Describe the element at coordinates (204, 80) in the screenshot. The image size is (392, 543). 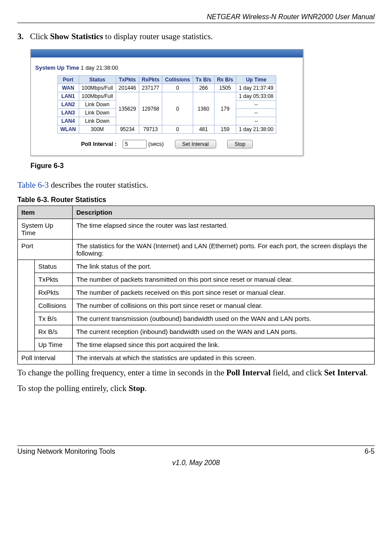
I see `col-txbs: Tx B/s` at that location.